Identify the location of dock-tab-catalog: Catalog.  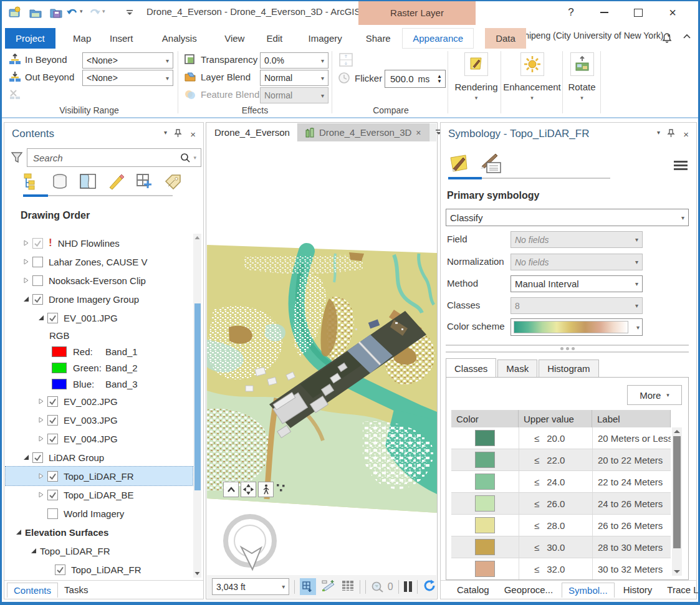
(473, 589).